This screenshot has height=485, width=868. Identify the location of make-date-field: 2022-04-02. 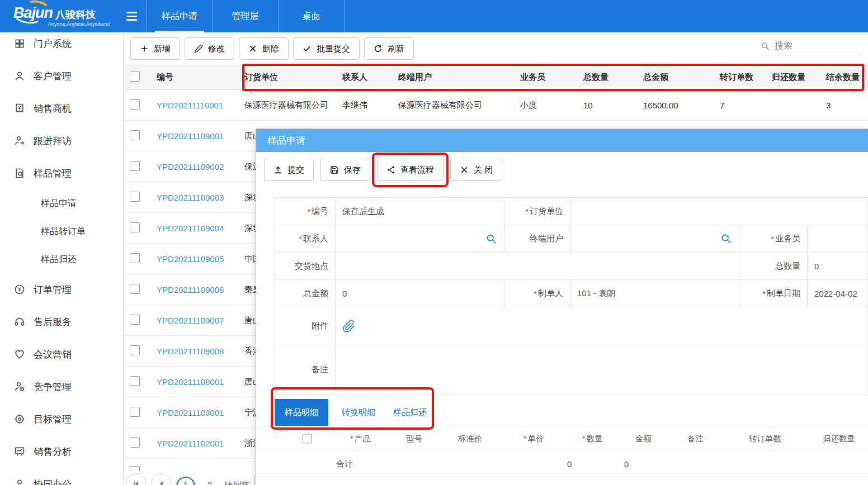
(838, 294).